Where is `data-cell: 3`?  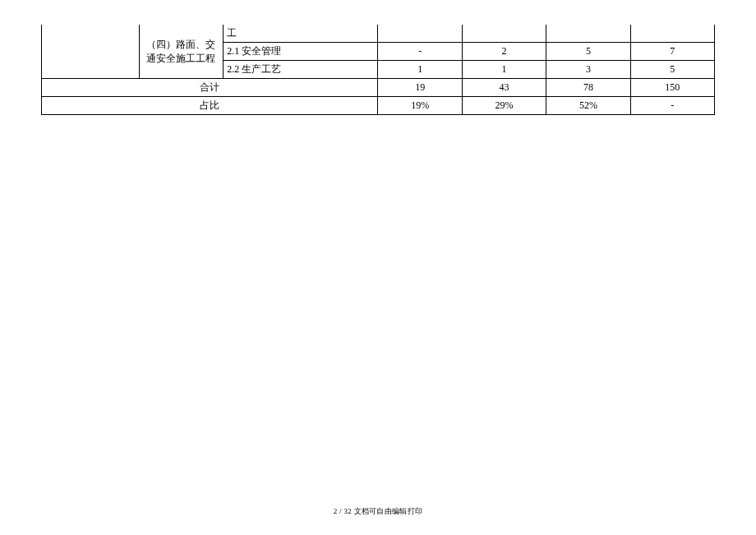 data-cell: 3 is located at coordinates (588, 70).